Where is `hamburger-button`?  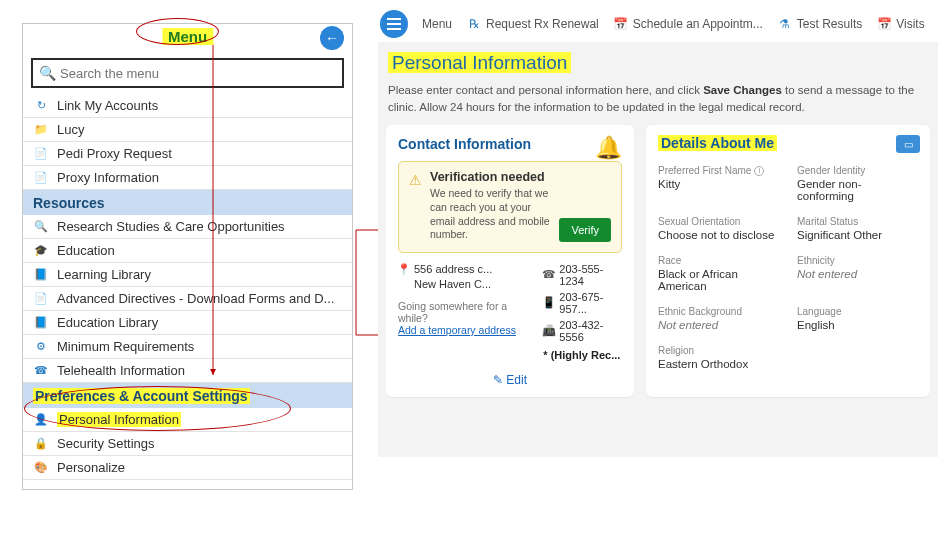
hamburger-button is located at coordinates (394, 24).